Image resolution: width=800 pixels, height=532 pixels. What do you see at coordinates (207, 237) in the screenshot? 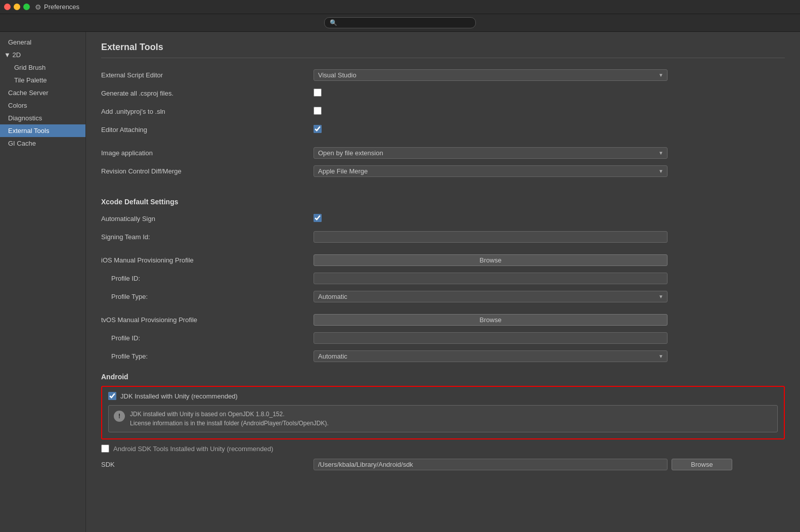
I see `signing-team-id-label: Signing Team Id:` at bounding box center [207, 237].